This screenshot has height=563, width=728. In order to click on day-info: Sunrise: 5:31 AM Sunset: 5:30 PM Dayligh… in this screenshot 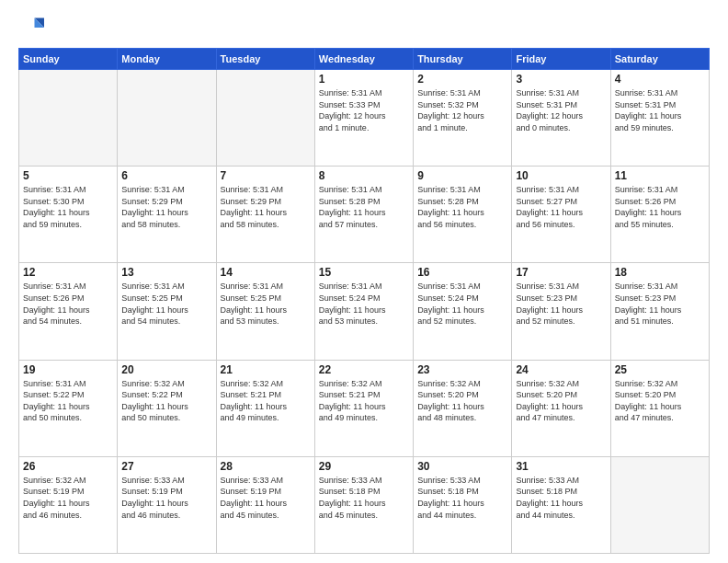, I will do `click(68, 207)`.